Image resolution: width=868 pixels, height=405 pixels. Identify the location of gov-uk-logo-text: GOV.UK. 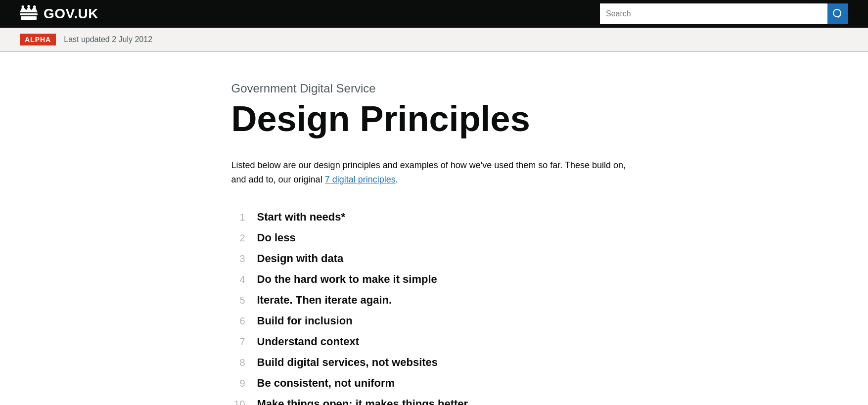
(71, 14).